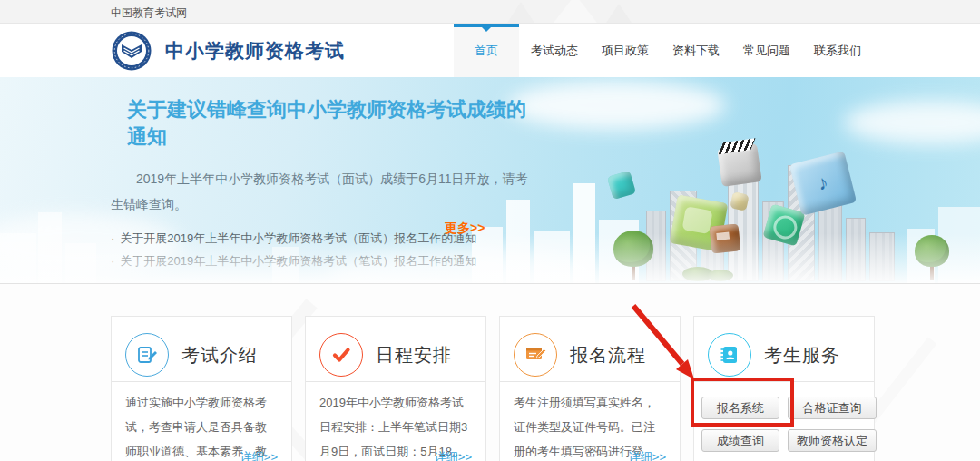 The height and width of the screenshot is (461, 980). I want to click on nav-tab-label: 考试动态, so click(554, 51).